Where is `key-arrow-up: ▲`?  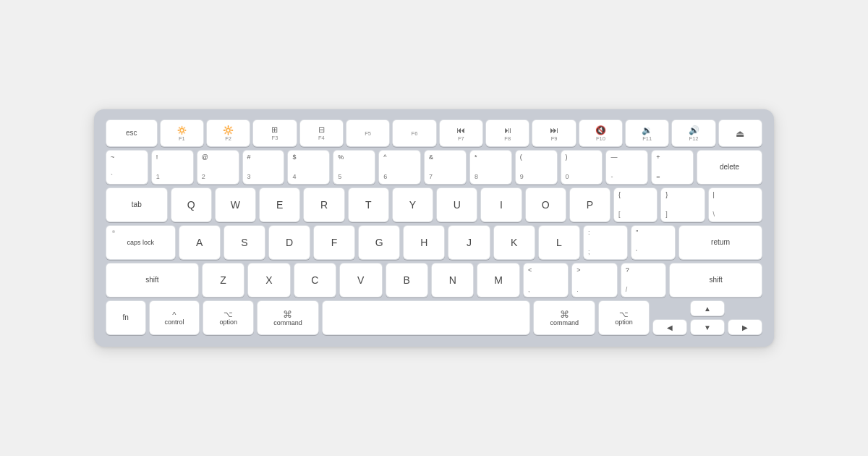
key-arrow-up: ▲ is located at coordinates (707, 308).